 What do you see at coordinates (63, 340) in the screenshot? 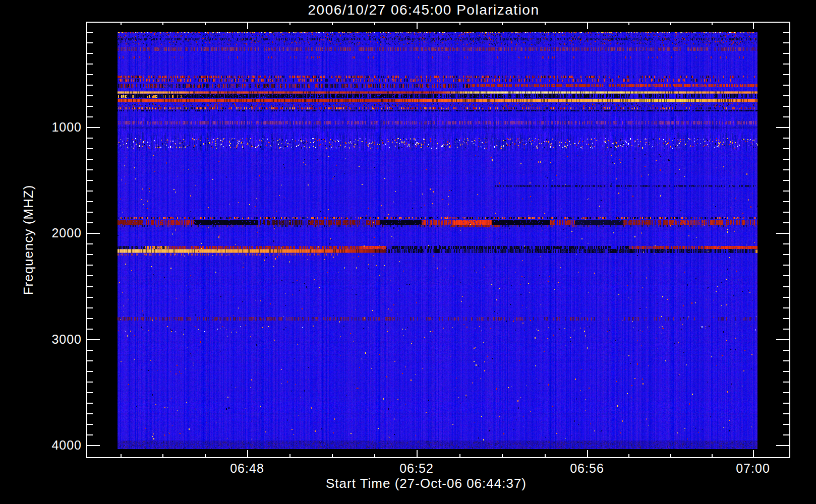
I see `y-tick-label: 3000` at bounding box center [63, 340].